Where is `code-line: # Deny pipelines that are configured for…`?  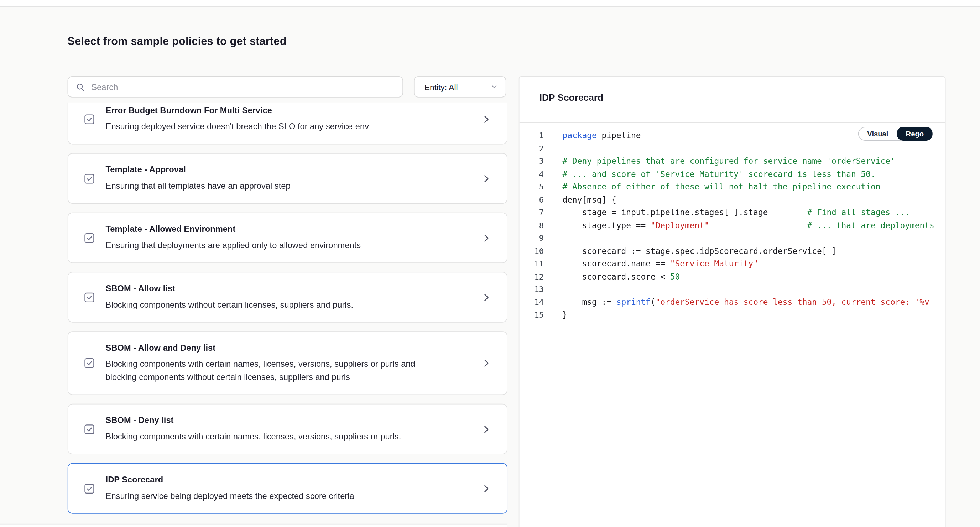
code-line: # Deny pipelines that are configured for… is located at coordinates (754, 161).